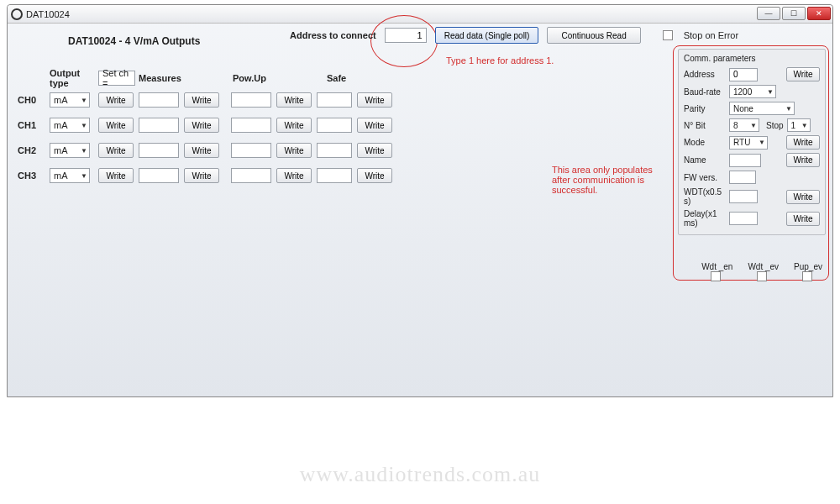  What do you see at coordinates (351, 78) in the screenshot?
I see `hdr-safe: Safe` at bounding box center [351, 78].